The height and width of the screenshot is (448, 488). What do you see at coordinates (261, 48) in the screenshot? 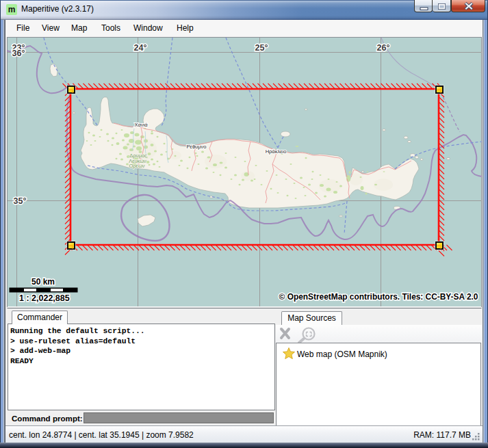
I see `svg-text: 25°` at bounding box center [261, 48].